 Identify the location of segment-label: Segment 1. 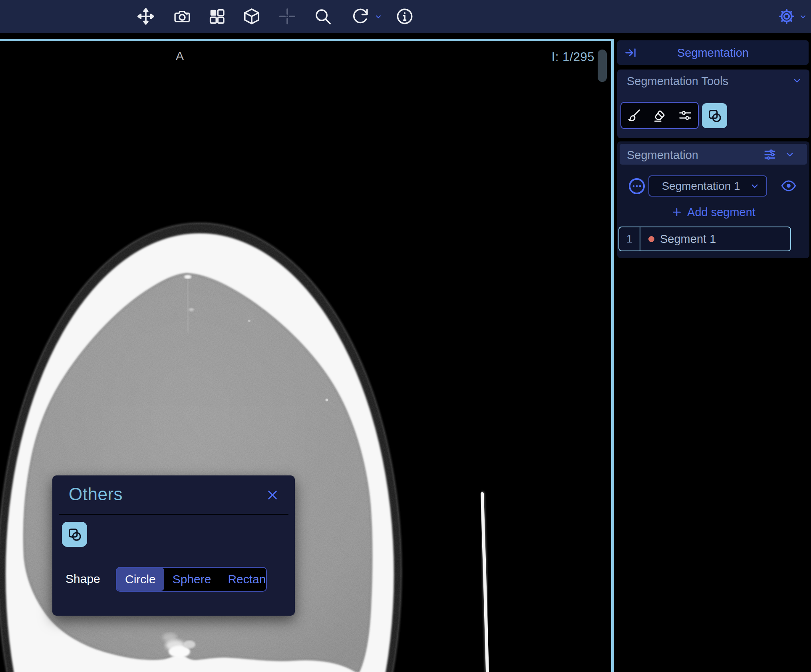
(688, 239).